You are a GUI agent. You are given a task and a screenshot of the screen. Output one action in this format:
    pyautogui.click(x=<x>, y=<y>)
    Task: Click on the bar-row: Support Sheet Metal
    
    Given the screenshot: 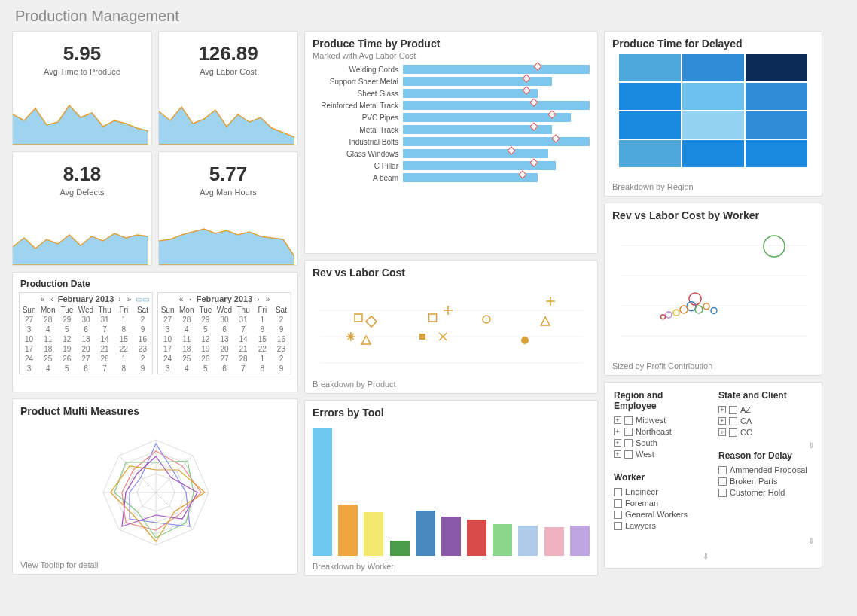 What is the action you would take?
    pyautogui.click(x=451, y=81)
    